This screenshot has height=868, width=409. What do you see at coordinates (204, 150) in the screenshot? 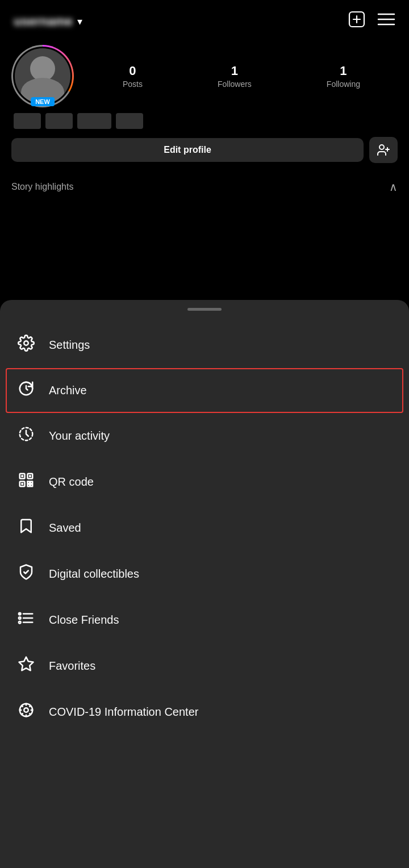
I see `buttons-row: Edit profile` at bounding box center [204, 150].